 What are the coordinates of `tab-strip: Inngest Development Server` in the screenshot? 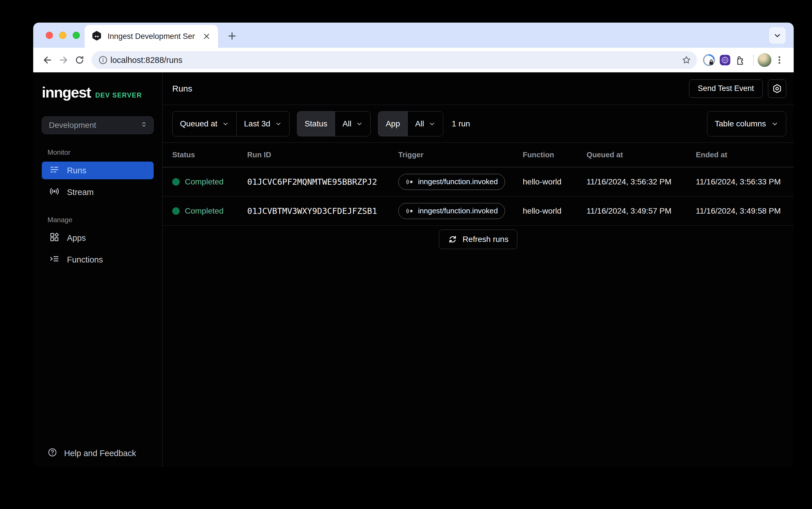 It's located at (414, 35).